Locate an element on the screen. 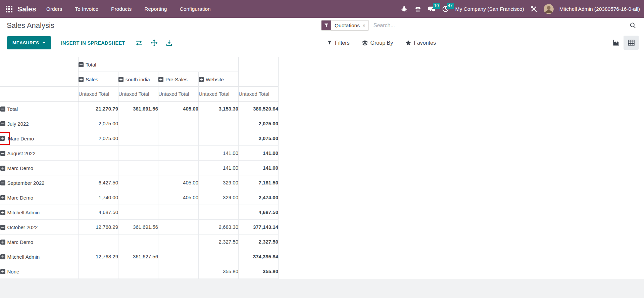 This screenshot has height=298, width=644. pivot-value-cell: 2,327.50 is located at coordinates (219, 242).